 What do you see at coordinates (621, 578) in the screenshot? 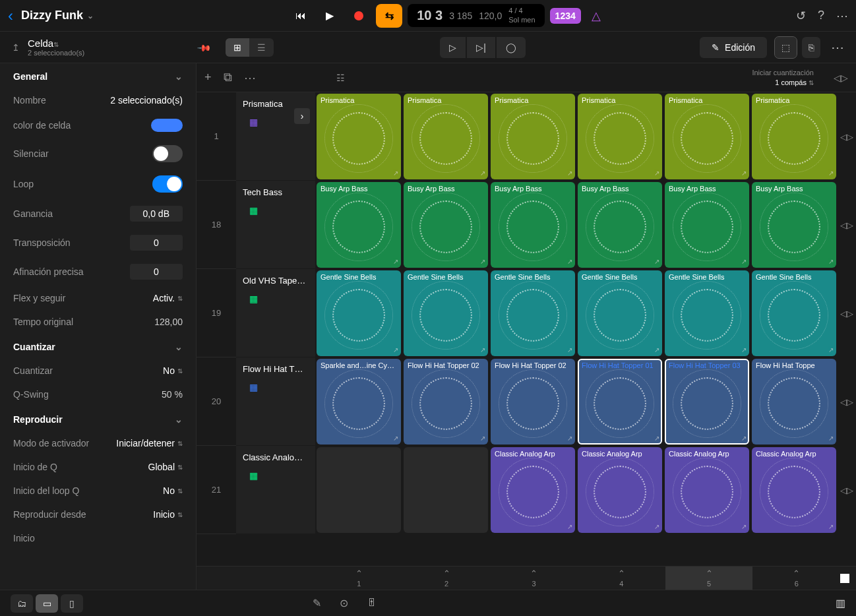
I see `scene-trigger: ⌃4` at bounding box center [621, 578].